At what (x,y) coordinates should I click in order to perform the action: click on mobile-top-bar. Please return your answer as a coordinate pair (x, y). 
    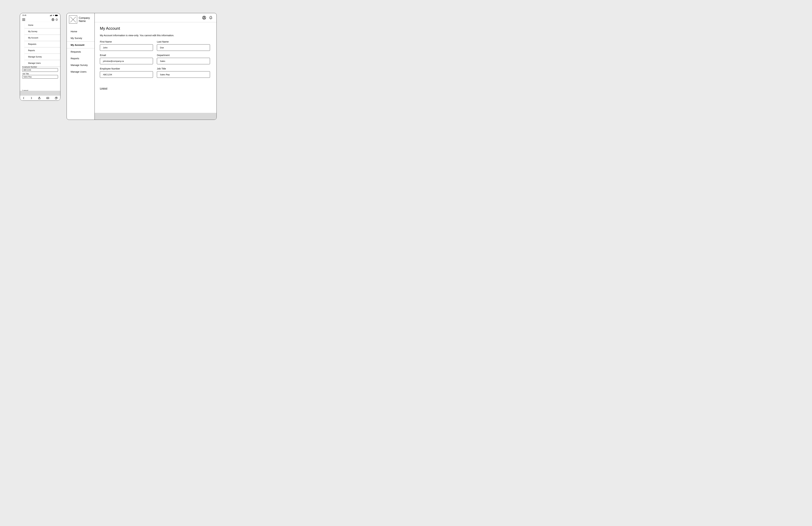
    Looking at the image, I should click on (40, 19).